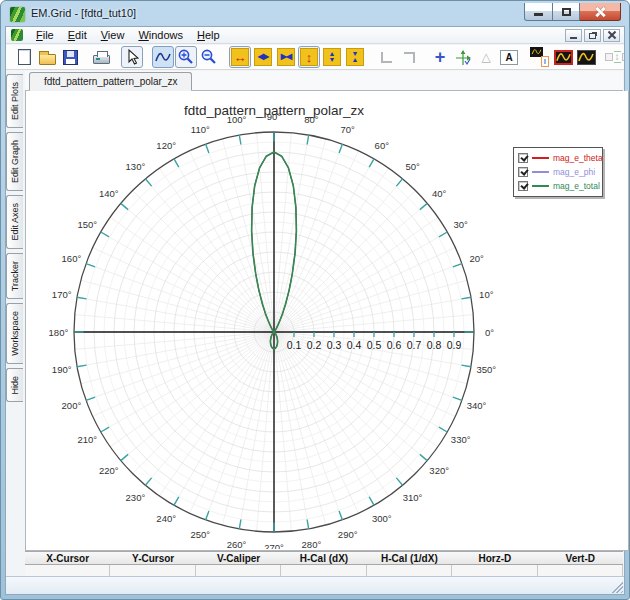 Image resolution: width=630 pixels, height=600 pixels. What do you see at coordinates (594, 36) in the screenshot?
I see `mdi-window-controls` at bounding box center [594, 36].